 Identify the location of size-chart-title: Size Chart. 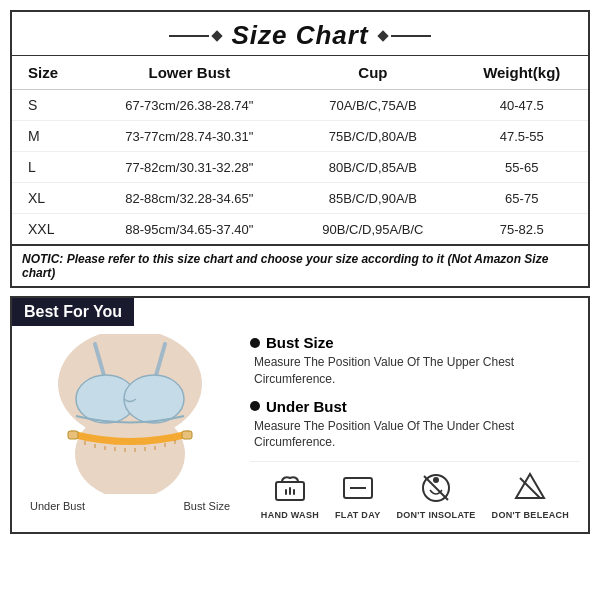
(300, 36).